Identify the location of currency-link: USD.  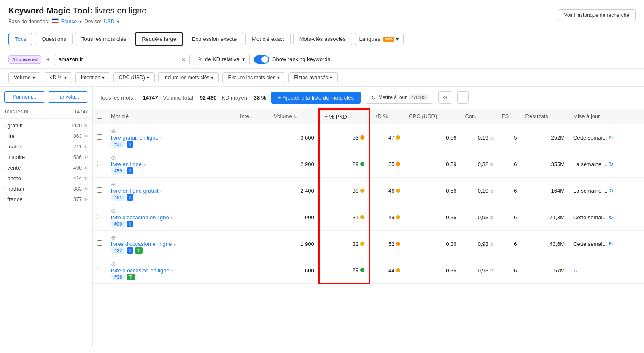
(109, 22).